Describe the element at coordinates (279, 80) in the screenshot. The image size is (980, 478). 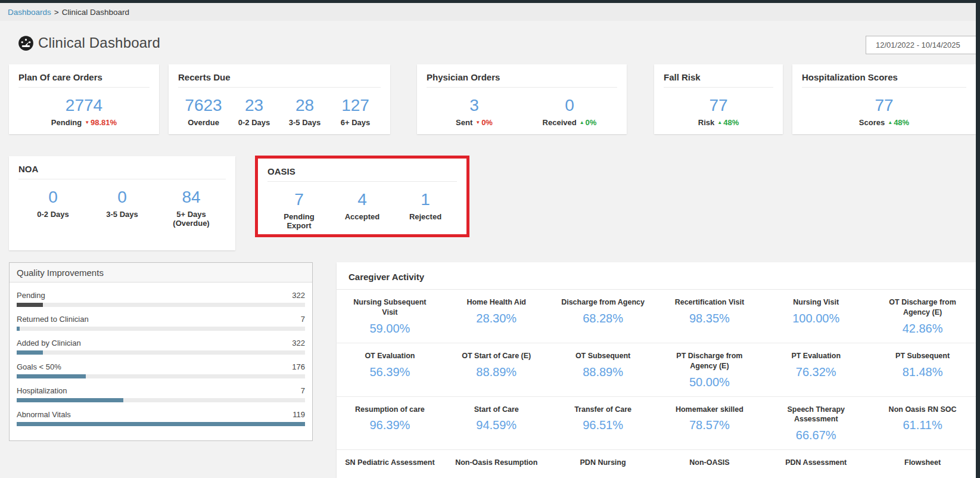
I see `card-title: Recerts Due` at that location.